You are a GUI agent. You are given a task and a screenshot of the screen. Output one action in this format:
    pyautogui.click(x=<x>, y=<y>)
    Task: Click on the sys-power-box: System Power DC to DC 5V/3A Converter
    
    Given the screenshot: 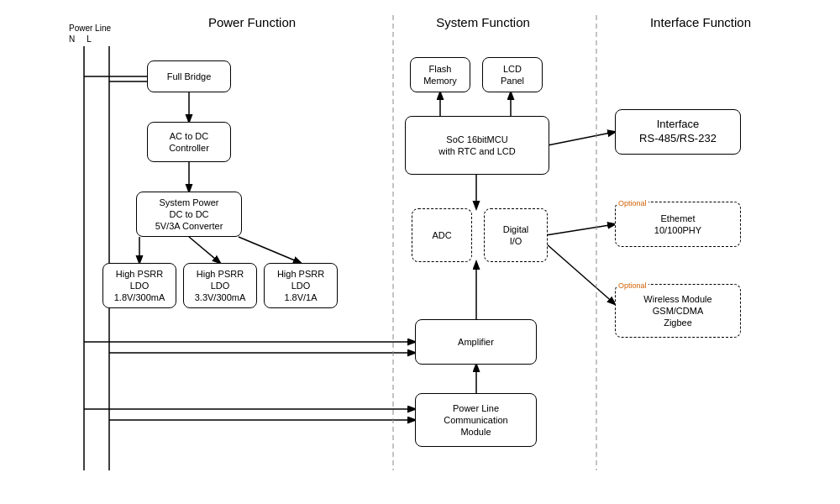 What is the action you would take?
    pyautogui.click(x=189, y=214)
    